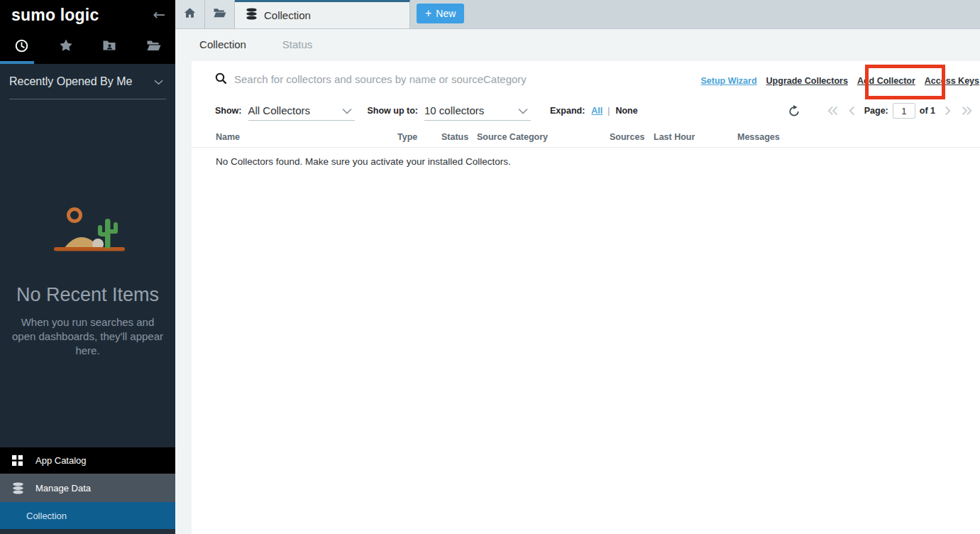 Image resolution: width=980 pixels, height=534 pixels. I want to click on add-collector-link: Add Collector, so click(886, 81).